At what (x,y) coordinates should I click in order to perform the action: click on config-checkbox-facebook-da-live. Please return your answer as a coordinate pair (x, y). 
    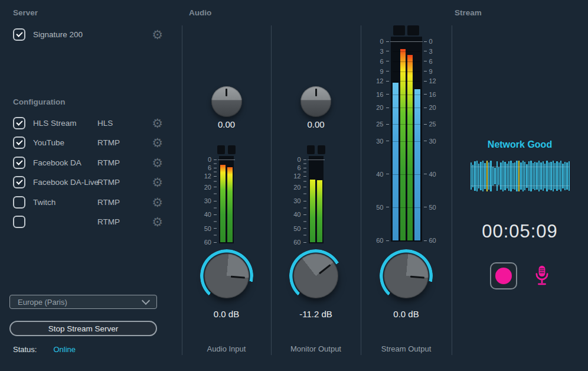
    Looking at the image, I should click on (19, 182).